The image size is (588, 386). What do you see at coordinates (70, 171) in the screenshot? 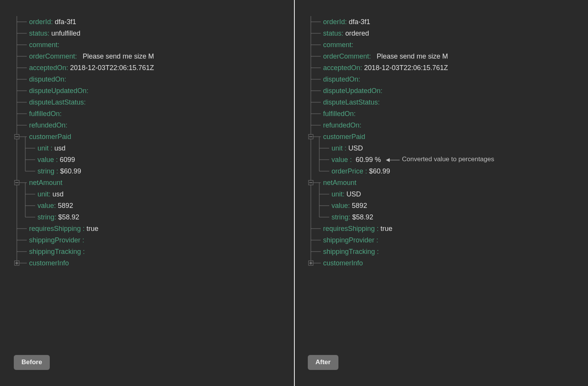
I see `val-string: $60.99` at bounding box center [70, 171].